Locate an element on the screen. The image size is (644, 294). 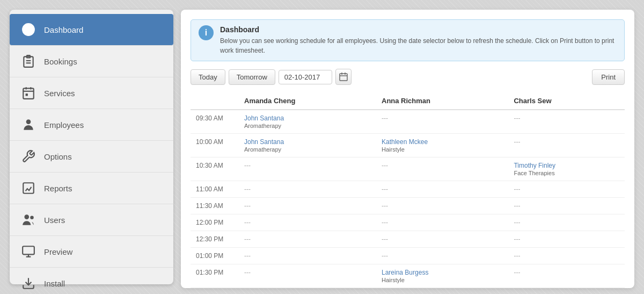
schedule-cell-7-0: --- is located at coordinates (308, 256).